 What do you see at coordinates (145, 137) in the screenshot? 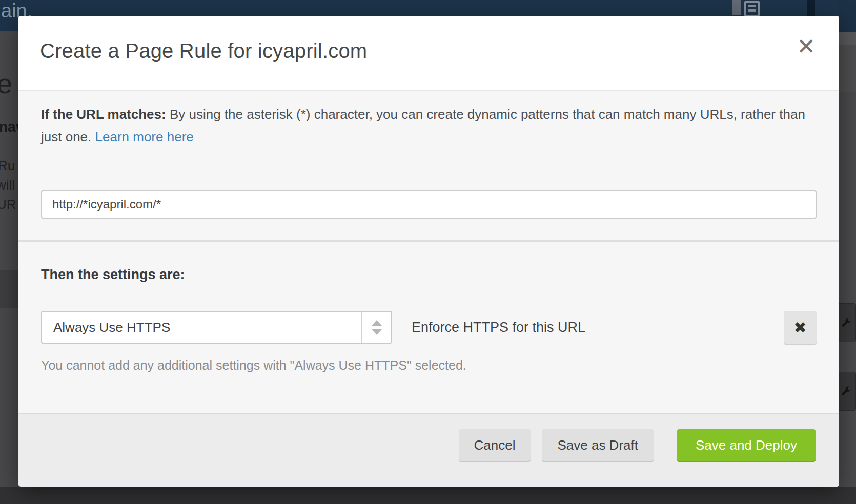
I see `learn-more-link: Learn more here` at bounding box center [145, 137].